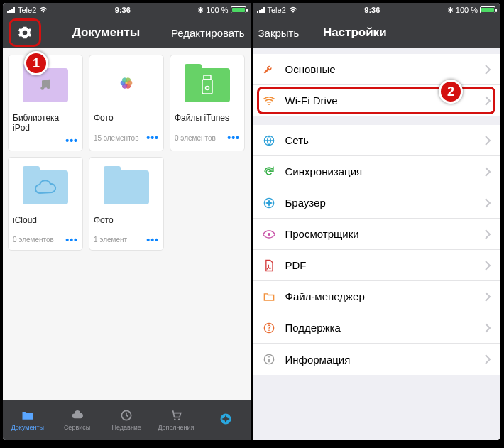 The height and width of the screenshot is (448, 504). I want to click on tab-label: Сервисы, so click(77, 427).